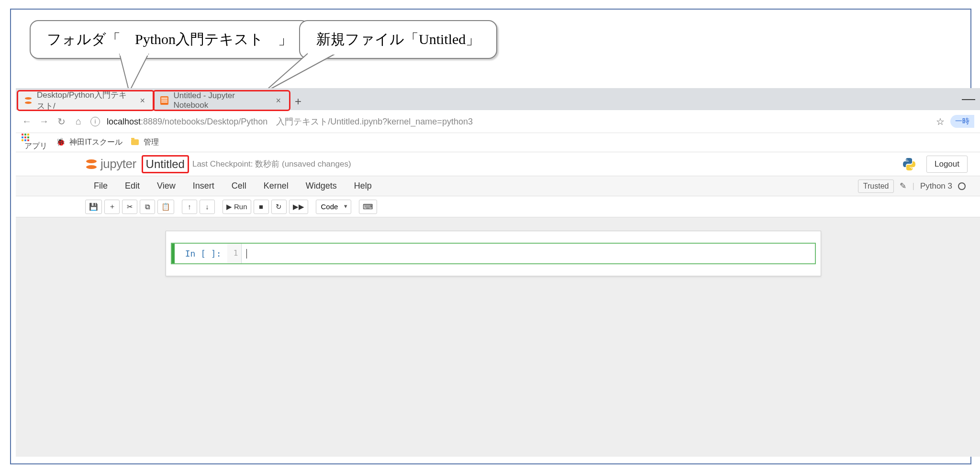 The height and width of the screenshot is (473, 980). What do you see at coordinates (111, 164) in the screenshot?
I see `jupyter-logo: jupyter` at bounding box center [111, 164].